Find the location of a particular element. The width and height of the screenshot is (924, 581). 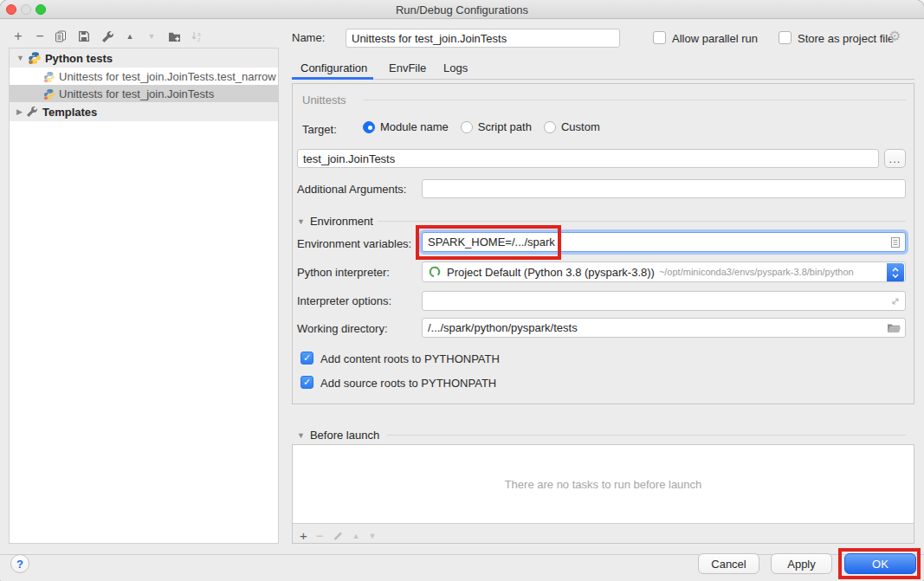

store-as-project-file-label: Store as project file is located at coordinates (845, 38).